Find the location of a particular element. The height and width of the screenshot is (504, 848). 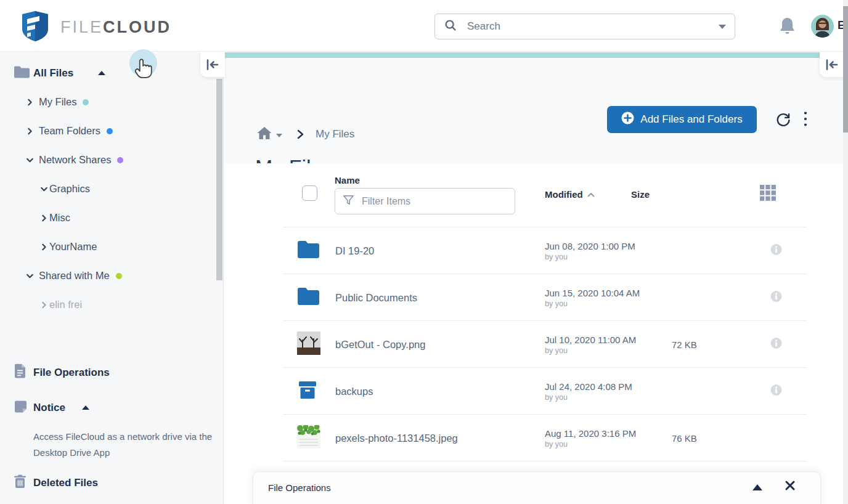

sidebar-item-label: Deleted Files is located at coordinates (65, 483).